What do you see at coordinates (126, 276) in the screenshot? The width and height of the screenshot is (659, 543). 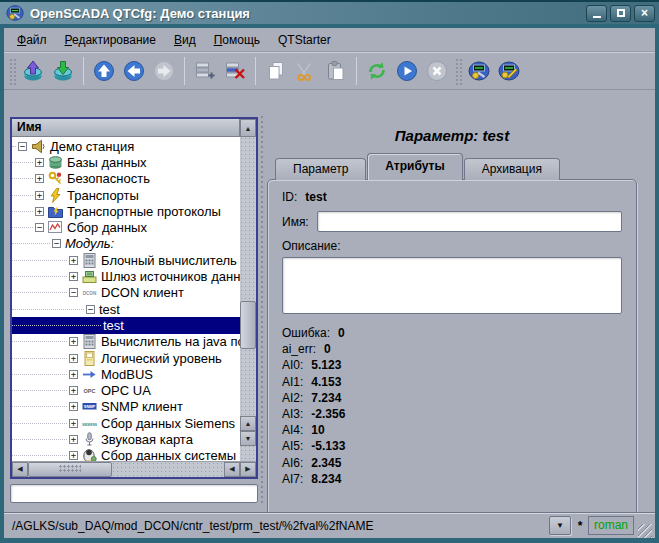 I see `tree-item-шлюз-источников-данн: +Шлюз источников данн` at bounding box center [126, 276].